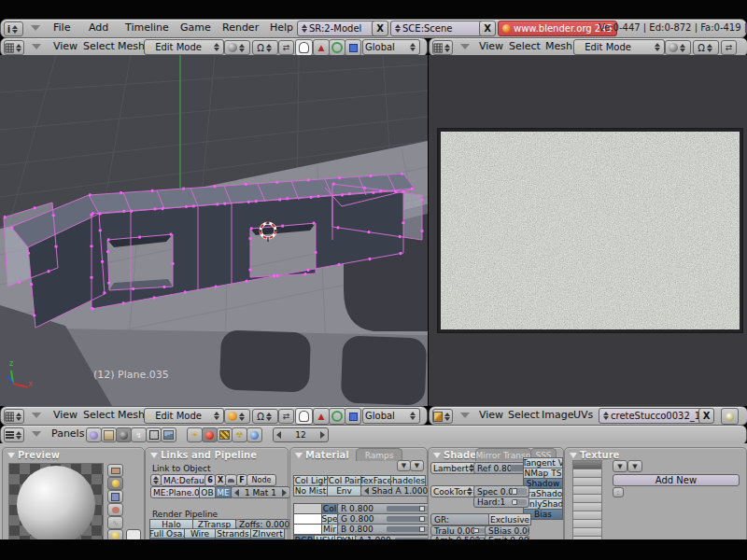  What do you see at coordinates (416, 466) in the screenshot?
I see `paste-material-button: ▼` at bounding box center [416, 466].